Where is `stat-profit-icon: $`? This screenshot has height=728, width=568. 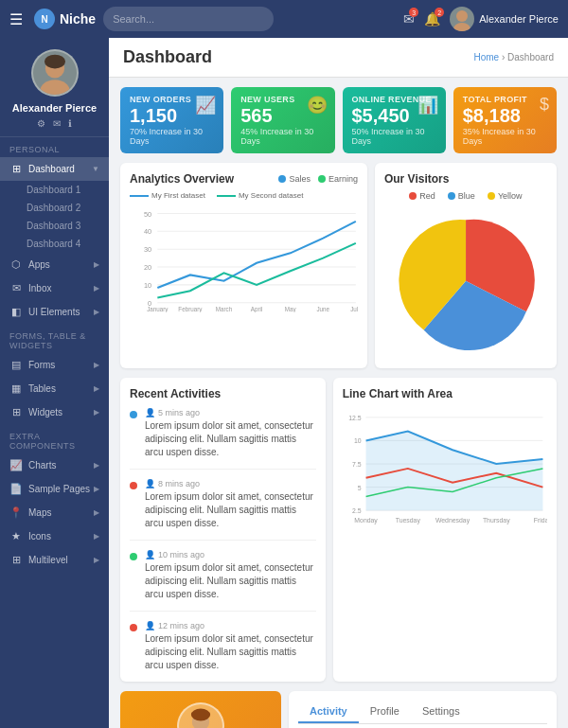
stat-profit-icon: $ is located at coordinates (544, 104).